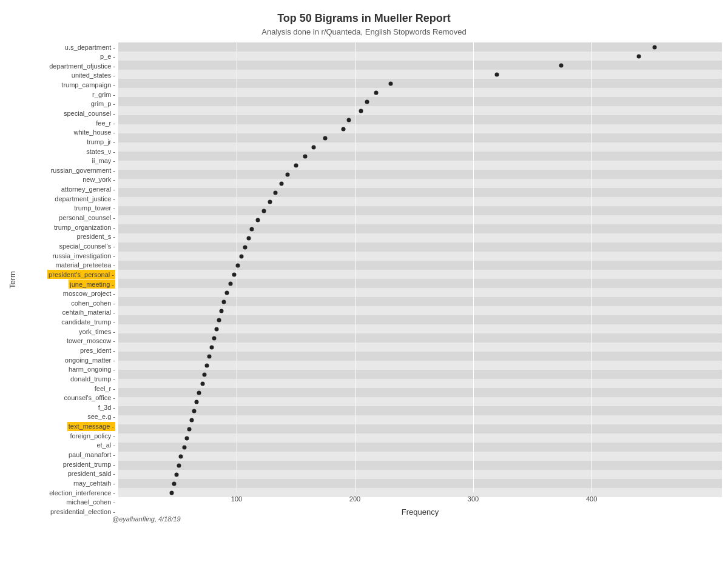  I want to click on y-tick: presidential_election -, so click(83, 512).